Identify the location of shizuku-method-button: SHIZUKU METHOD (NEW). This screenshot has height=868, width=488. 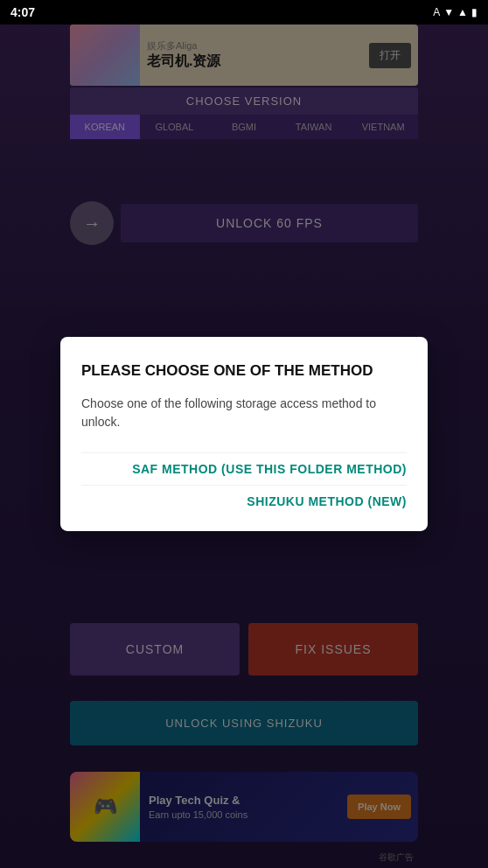
(244, 500).